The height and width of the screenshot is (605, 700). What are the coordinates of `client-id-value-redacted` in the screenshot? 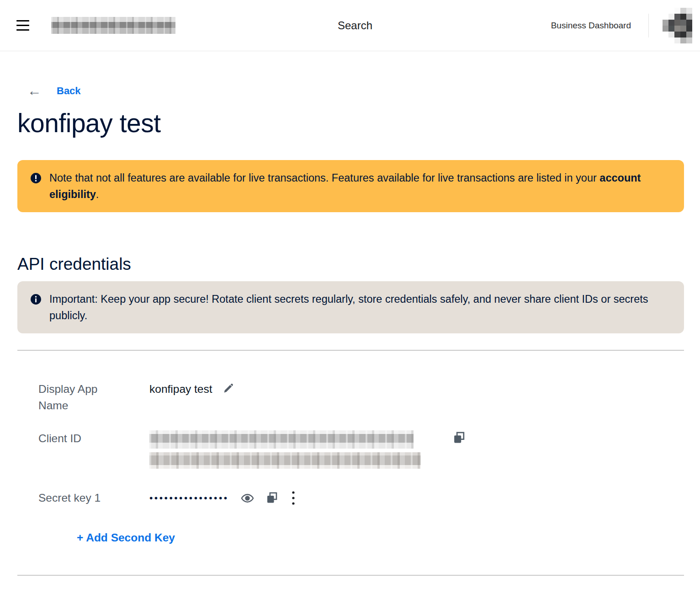 It's located at (285, 450).